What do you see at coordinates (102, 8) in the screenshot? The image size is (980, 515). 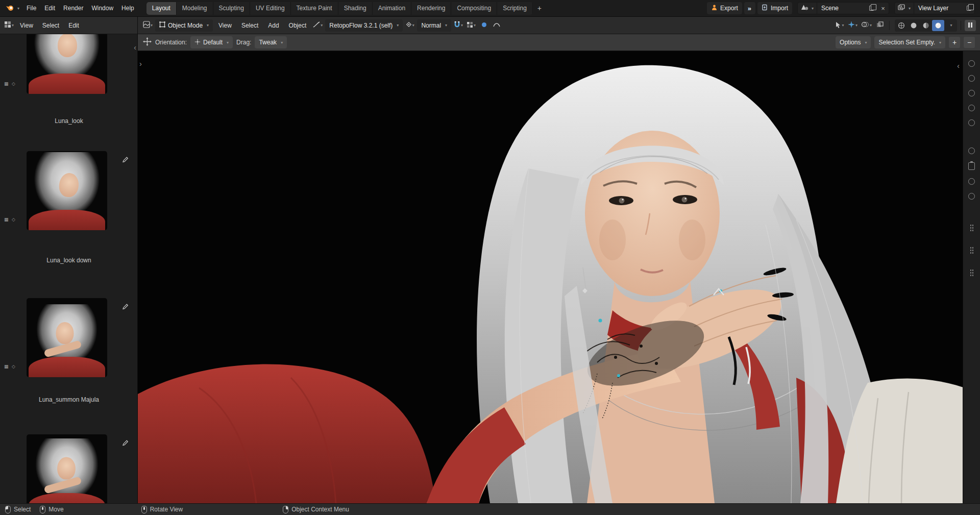 I see `menu-window: Window` at bounding box center [102, 8].